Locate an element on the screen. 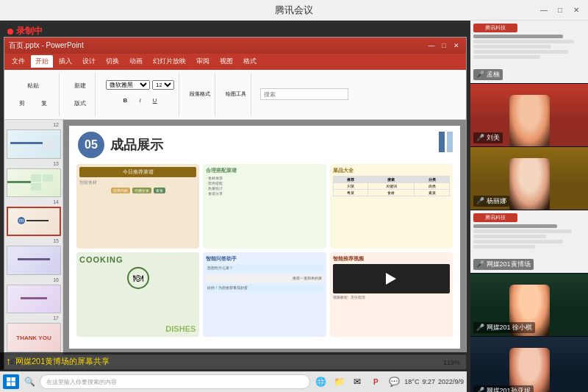 This screenshot has width=588, height=392. participant-name-1: 🎤 孟楠 is located at coordinates (488, 75).